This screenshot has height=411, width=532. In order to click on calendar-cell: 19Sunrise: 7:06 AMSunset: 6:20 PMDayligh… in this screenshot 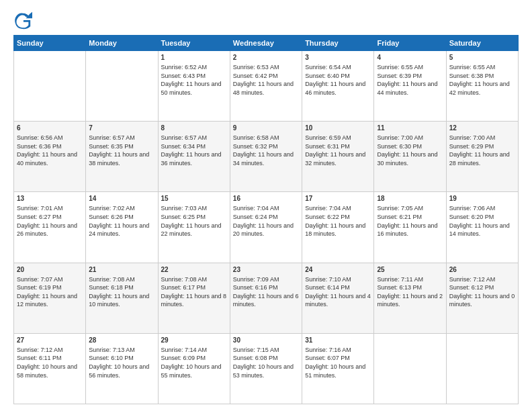, I will do `click(482, 227)`.